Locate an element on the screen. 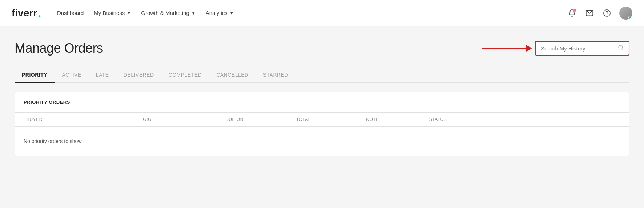 The width and height of the screenshot is (644, 208). navbar: fiverr. Dashboard My Business ▼ Growth &… is located at coordinates (322, 13).